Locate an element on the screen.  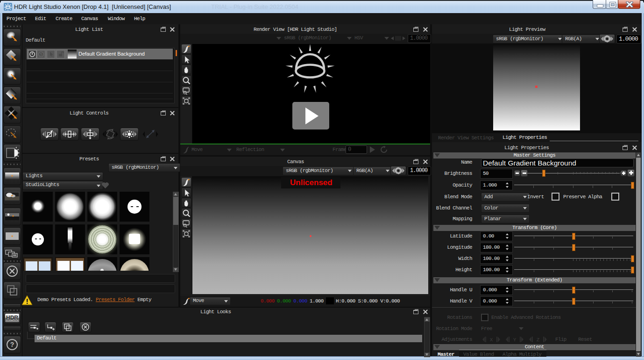
svg-text: Z is located at coordinates (538, 340).